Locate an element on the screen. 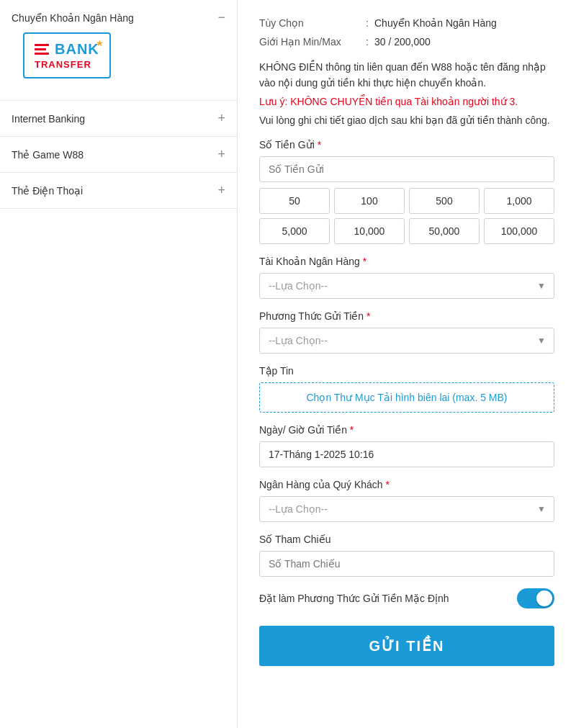 This screenshot has width=576, height=728. amount-btn-1000: 1,000 is located at coordinates (519, 201).